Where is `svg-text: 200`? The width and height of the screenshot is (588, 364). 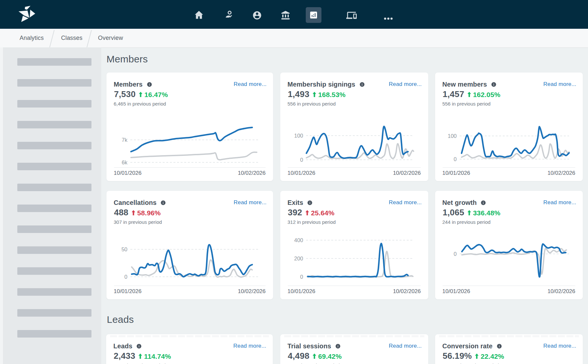 svg-text: 200 is located at coordinates (299, 258).